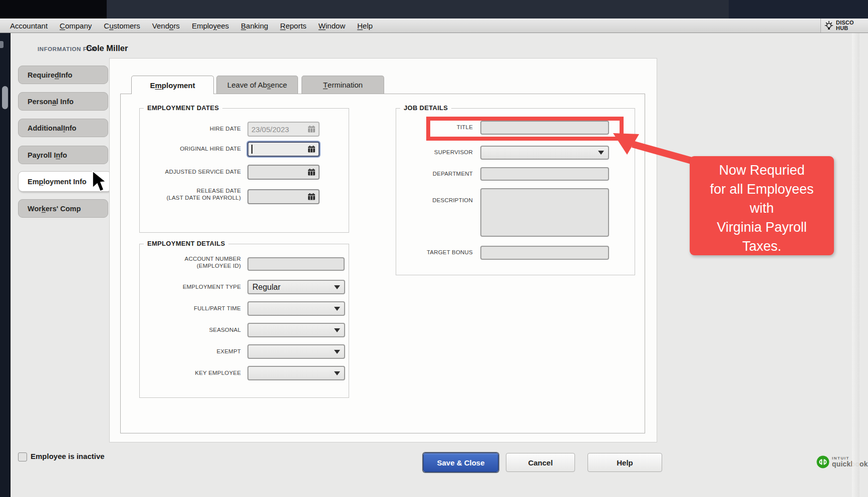 The image size is (868, 497). I want to click on hire-date-field: 23/05/2023, so click(283, 129).